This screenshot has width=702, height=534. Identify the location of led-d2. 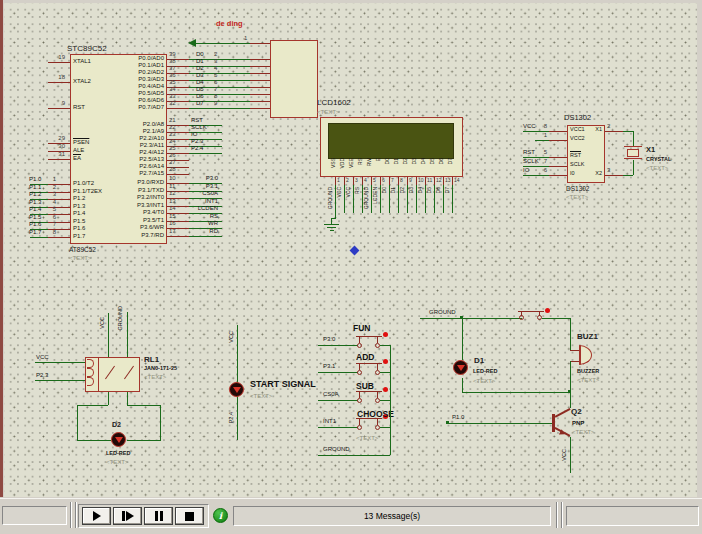
(118, 440).